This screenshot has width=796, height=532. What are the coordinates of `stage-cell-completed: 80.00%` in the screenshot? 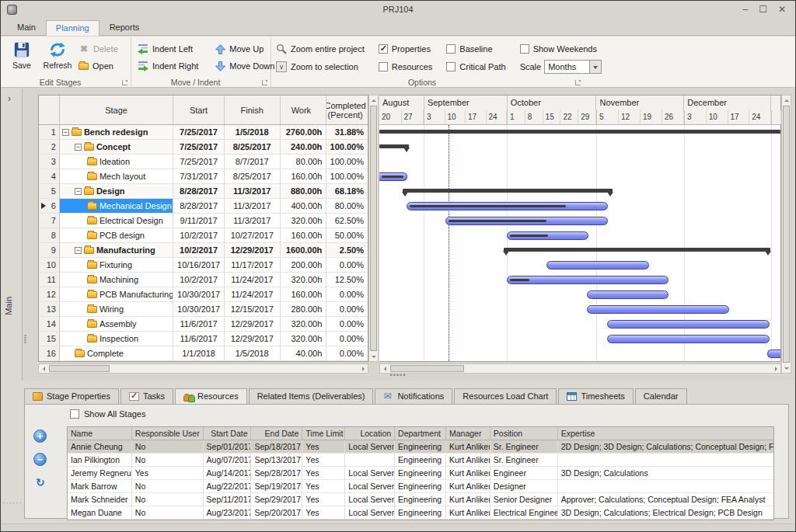 It's located at (347, 207).